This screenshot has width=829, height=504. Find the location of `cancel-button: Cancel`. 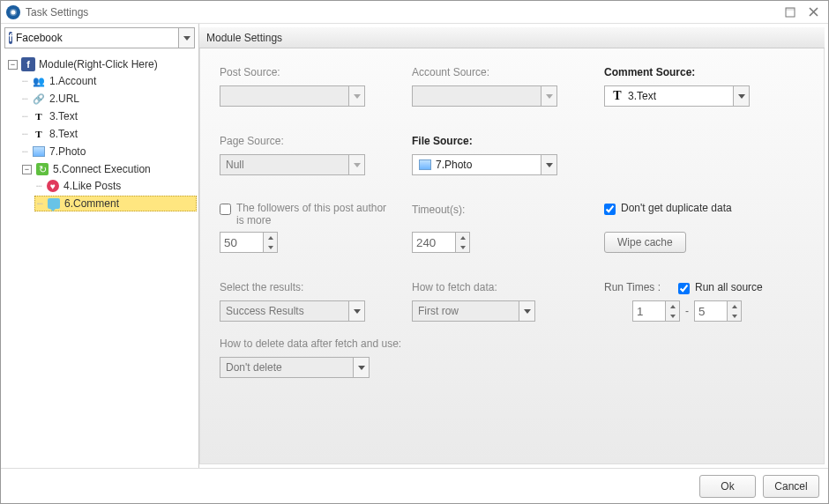

cancel-button: Cancel is located at coordinates (791, 486).